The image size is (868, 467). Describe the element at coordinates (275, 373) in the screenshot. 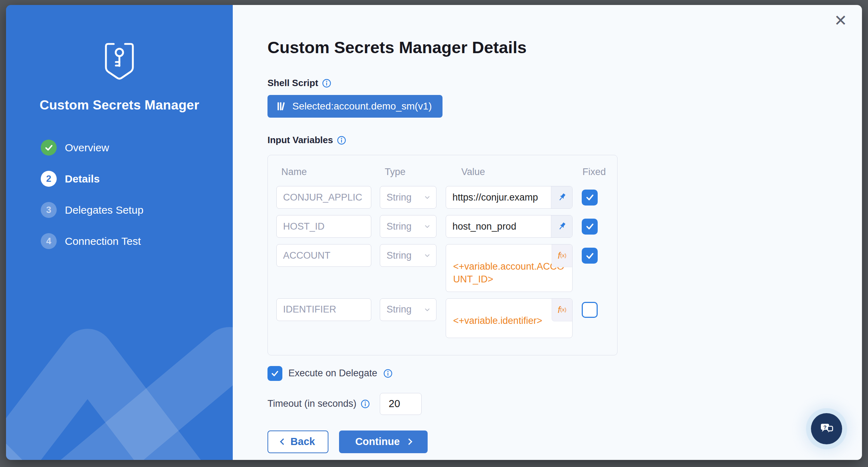

I see `execute-on-delegate-checkbox` at that location.